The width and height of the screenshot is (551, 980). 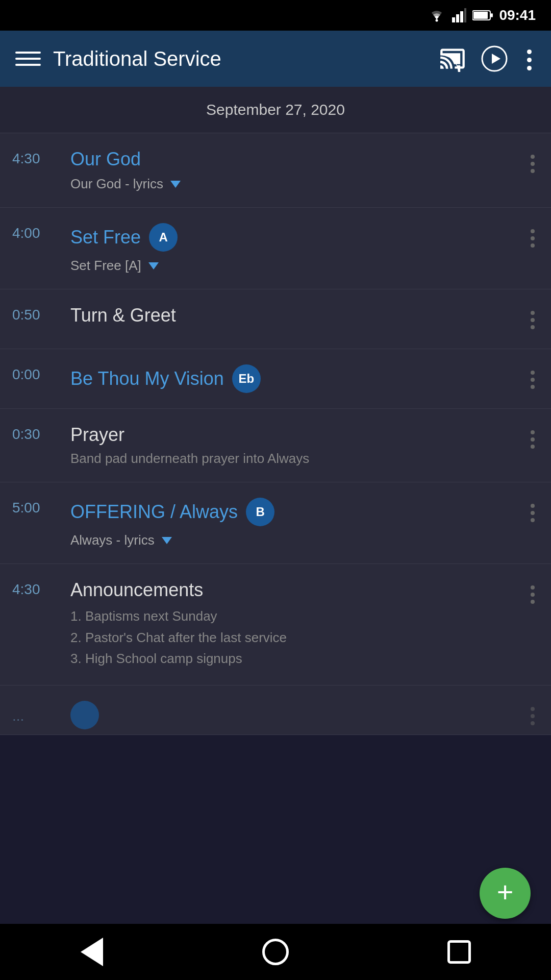 I want to click on app-bar-actions, so click(x=488, y=59).